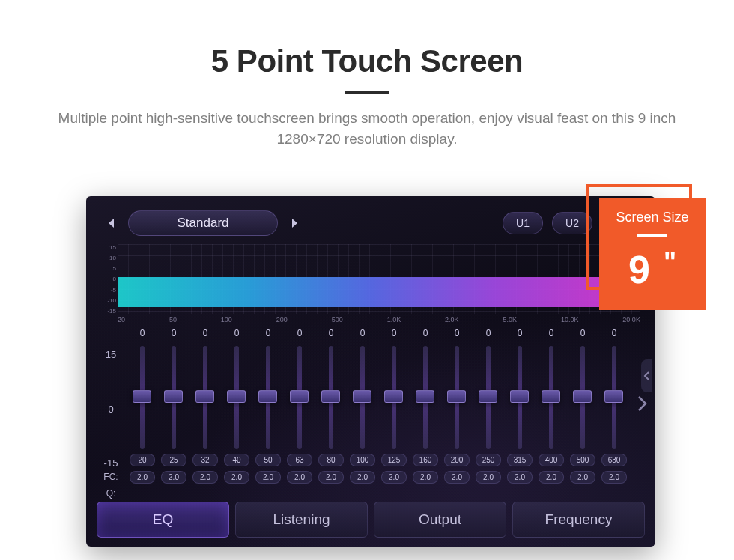 The width and height of the screenshot is (734, 560). I want to click on preset-next-button, so click(294, 223).